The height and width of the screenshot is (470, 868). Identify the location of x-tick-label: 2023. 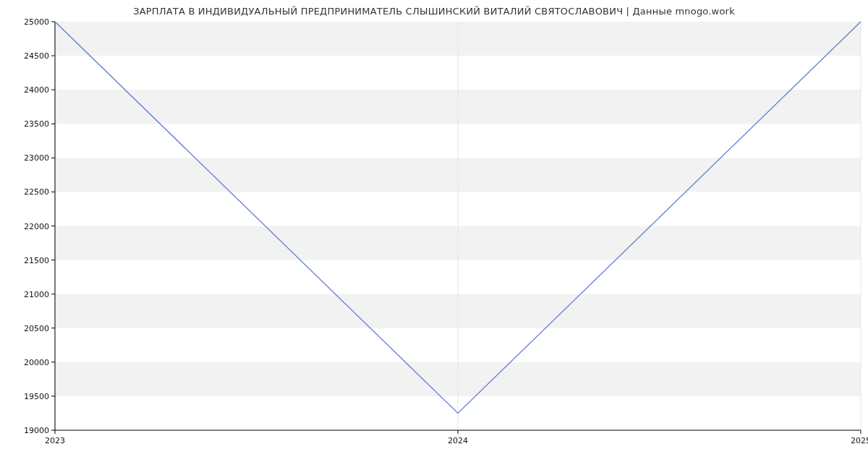
(55, 441).